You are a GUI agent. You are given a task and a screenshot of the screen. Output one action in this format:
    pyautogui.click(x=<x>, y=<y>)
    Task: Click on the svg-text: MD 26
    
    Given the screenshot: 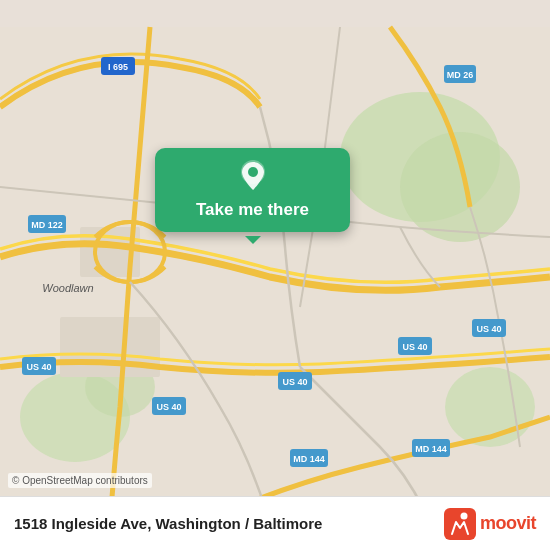 What is the action you would take?
    pyautogui.click(x=460, y=75)
    